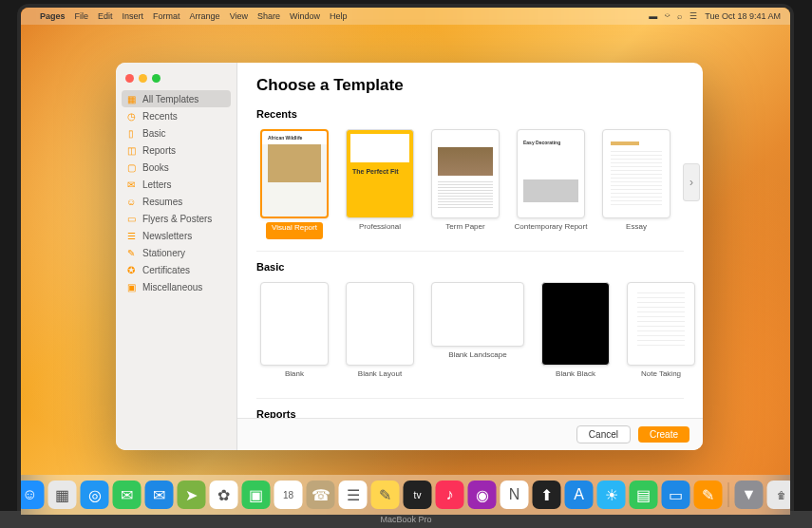 This screenshot has height=528, width=812. I want to click on control-center-icon: ☰, so click(693, 16).